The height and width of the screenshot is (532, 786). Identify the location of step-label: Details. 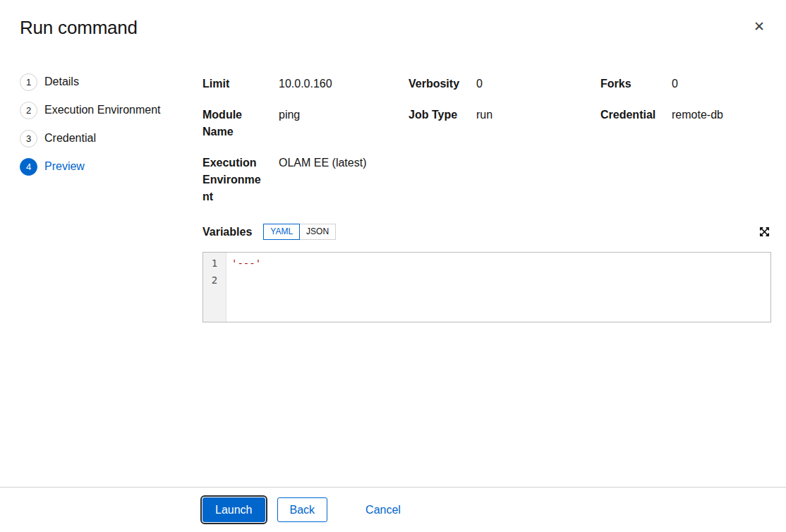
(62, 82).